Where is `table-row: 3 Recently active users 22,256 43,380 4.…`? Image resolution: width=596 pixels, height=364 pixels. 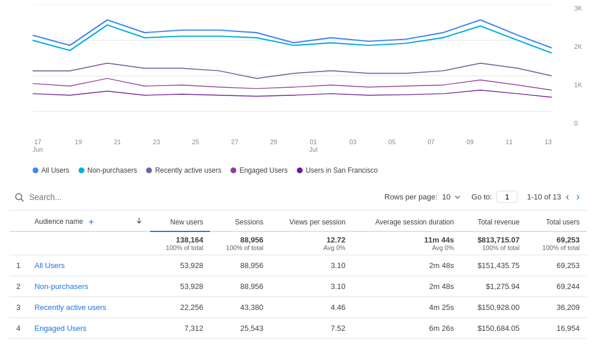 table-row: 3 Recently active users 22,256 43,380 4.… is located at coordinates (298, 307).